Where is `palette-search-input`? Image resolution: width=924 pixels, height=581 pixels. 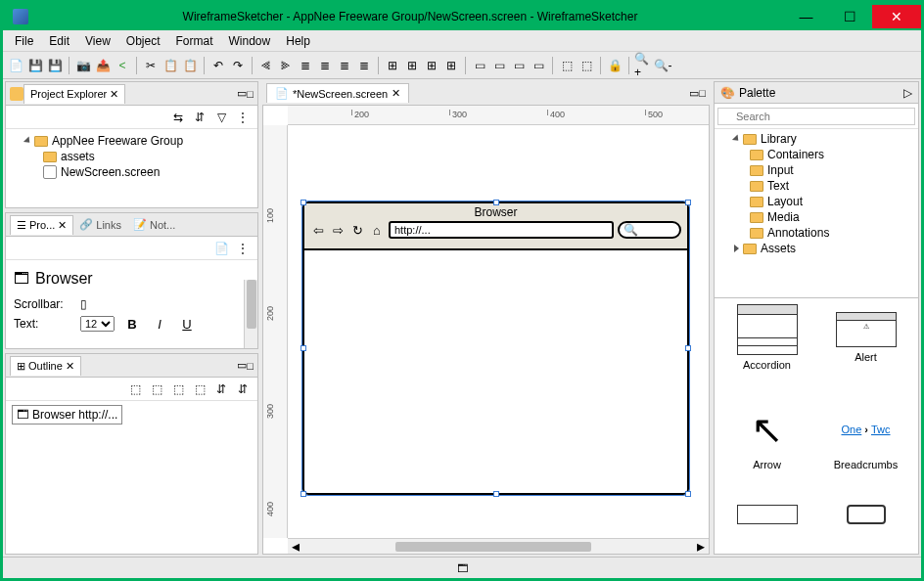
palette-search-input is located at coordinates (816, 116).